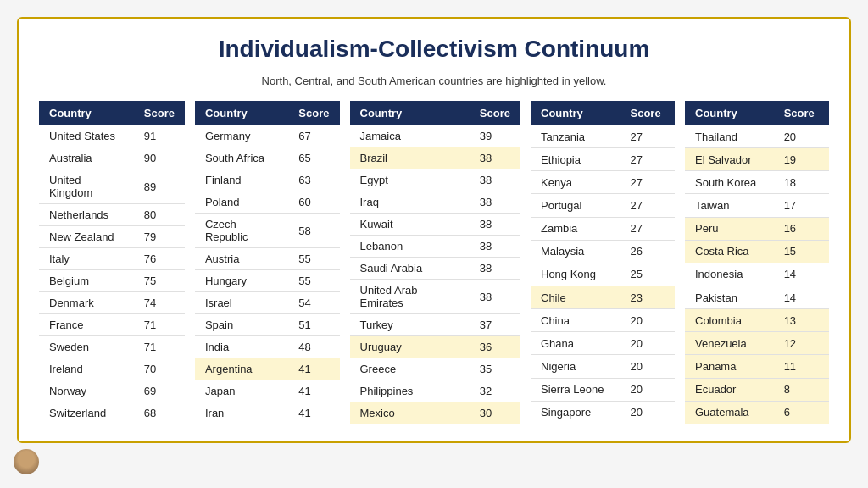  I want to click on table-row: Belgium75, so click(112, 281).